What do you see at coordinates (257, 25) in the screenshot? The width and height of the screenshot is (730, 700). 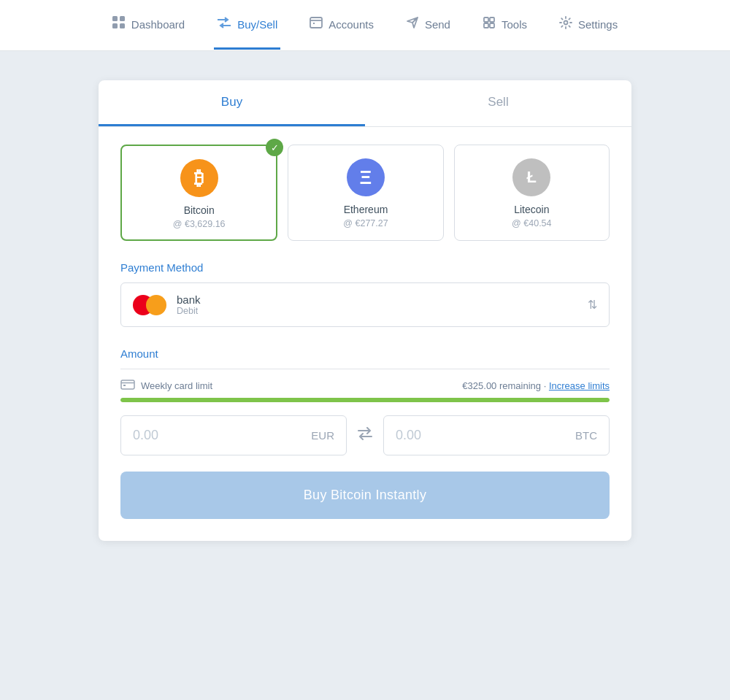 I see `nav-label-buysell: Buy/Sell` at bounding box center [257, 25].